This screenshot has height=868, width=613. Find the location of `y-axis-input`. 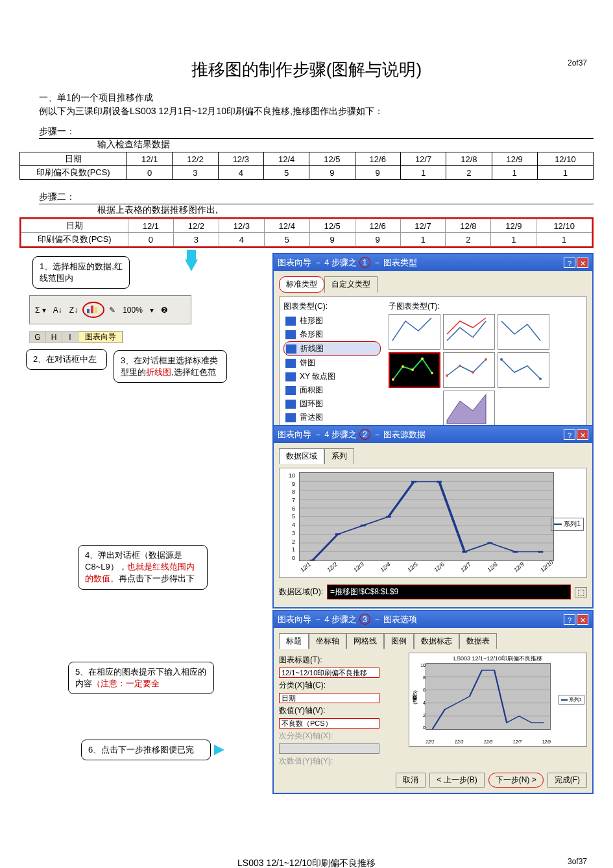

y-axis-input is located at coordinates (330, 723).